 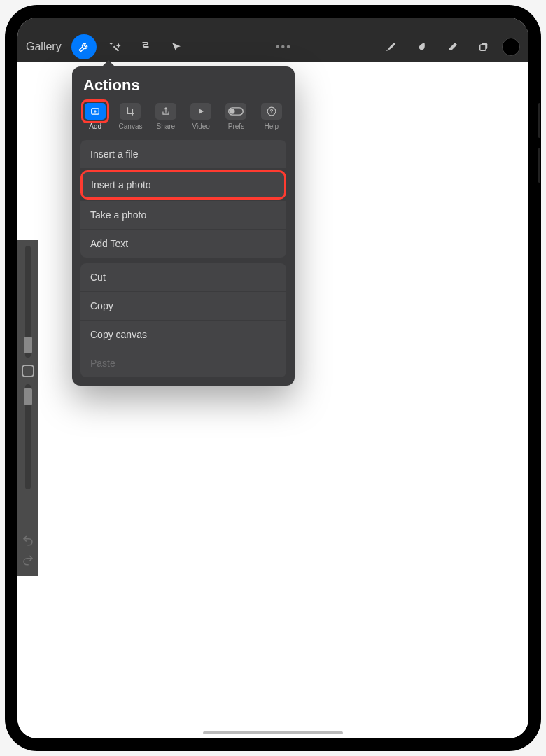 I want to click on adjustments-button, so click(x=115, y=47).